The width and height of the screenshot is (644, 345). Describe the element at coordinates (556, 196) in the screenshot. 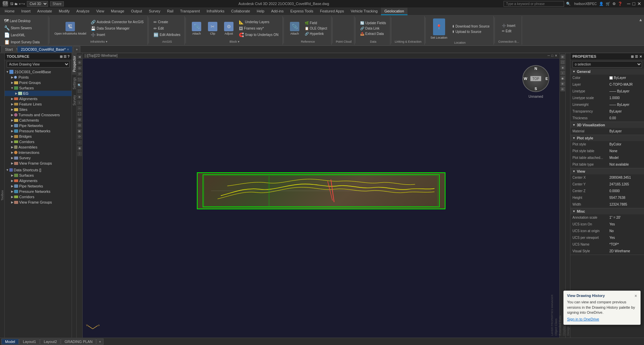

I see `object-class-label: Object Class` at that location.